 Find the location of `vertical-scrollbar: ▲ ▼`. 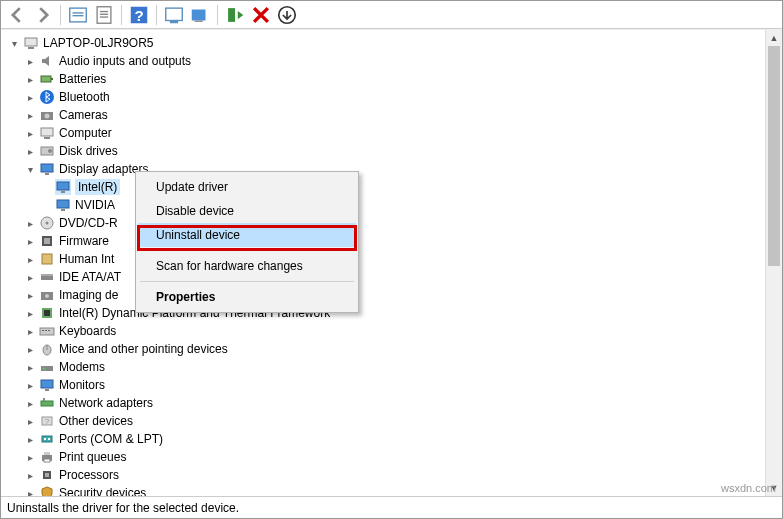

vertical-scrollbar: ▲ ▼ is located at coordinates (774, 262).